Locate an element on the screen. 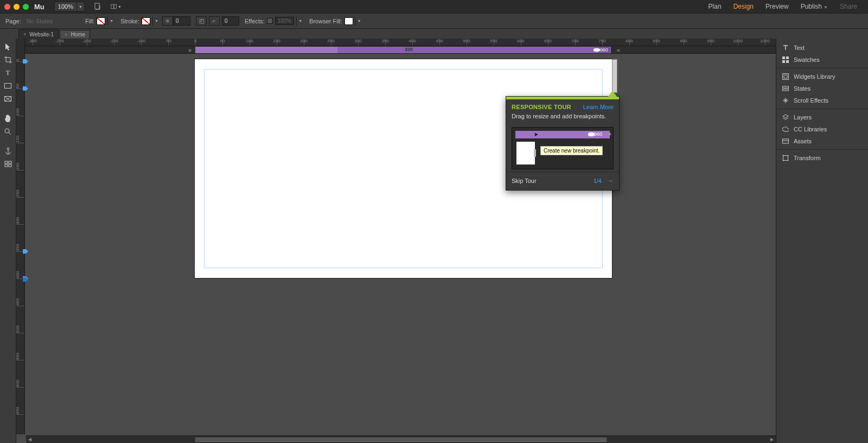  zoom-value: 100% is located at coordinates (66, 7).